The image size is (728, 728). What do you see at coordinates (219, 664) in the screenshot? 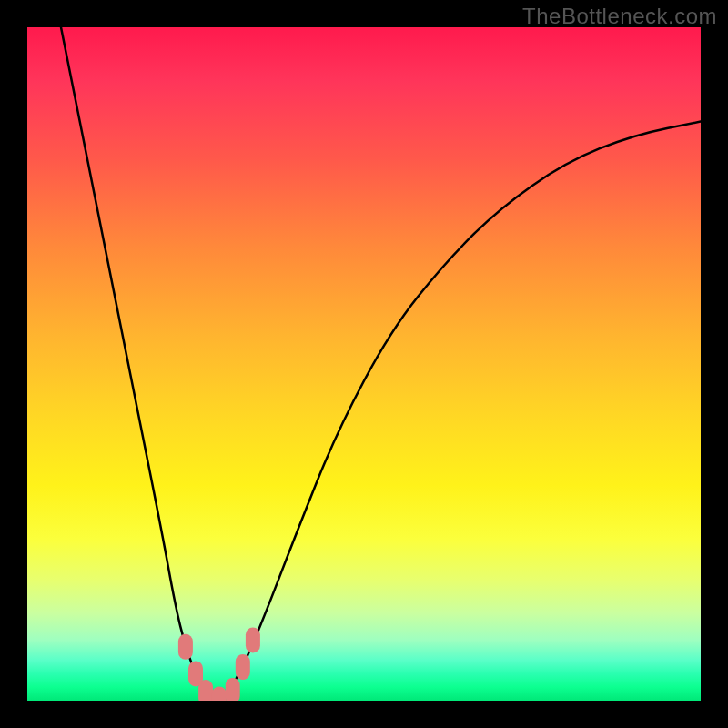
I see `marker-group` at bounding box center [219, 664].